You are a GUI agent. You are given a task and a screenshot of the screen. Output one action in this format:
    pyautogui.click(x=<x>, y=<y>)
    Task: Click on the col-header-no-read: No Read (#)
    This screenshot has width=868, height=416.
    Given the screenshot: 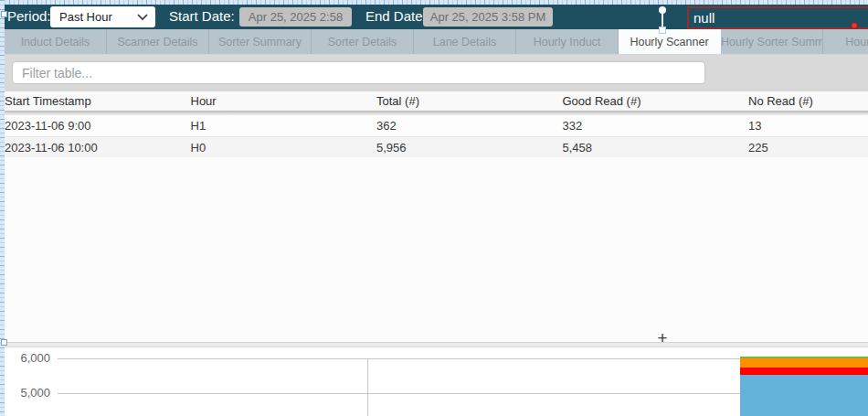 What is the action you would take?
    pyautogui.click(x=806, y=101)
    